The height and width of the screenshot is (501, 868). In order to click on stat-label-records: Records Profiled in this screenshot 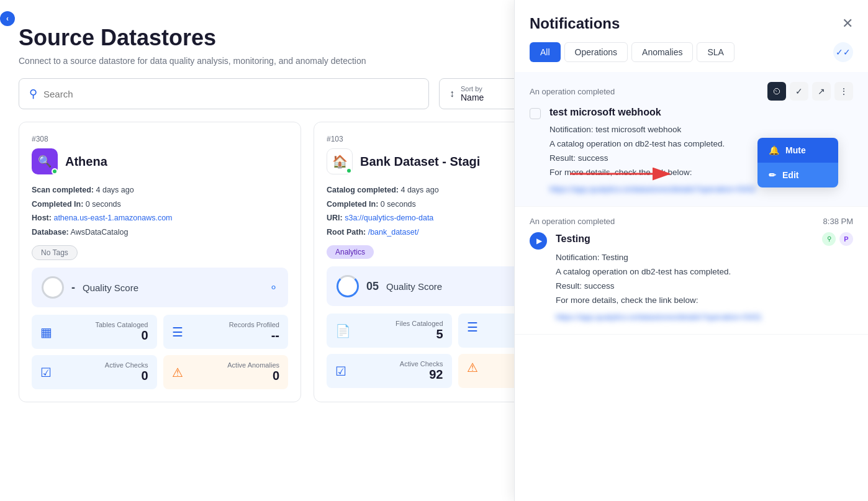, I will do `click(255, 325)`.